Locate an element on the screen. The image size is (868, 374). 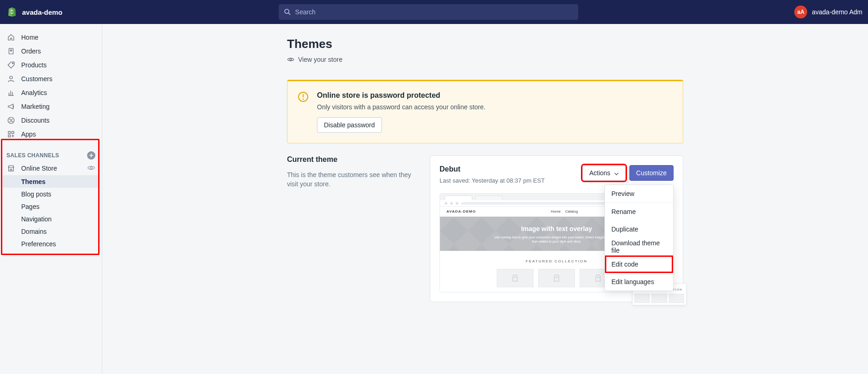
sidebar-item-label: Home is located at coordinates (29, 37).